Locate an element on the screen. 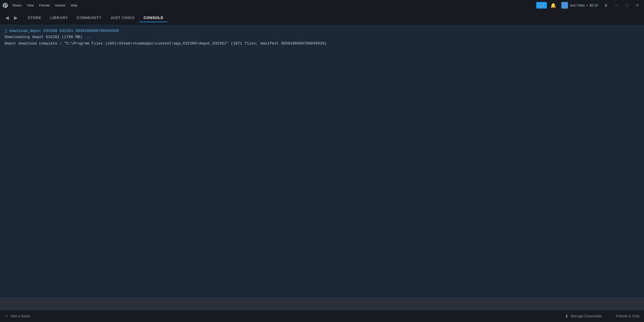  minimize-button: ─ is located at coordinates (616, 5).